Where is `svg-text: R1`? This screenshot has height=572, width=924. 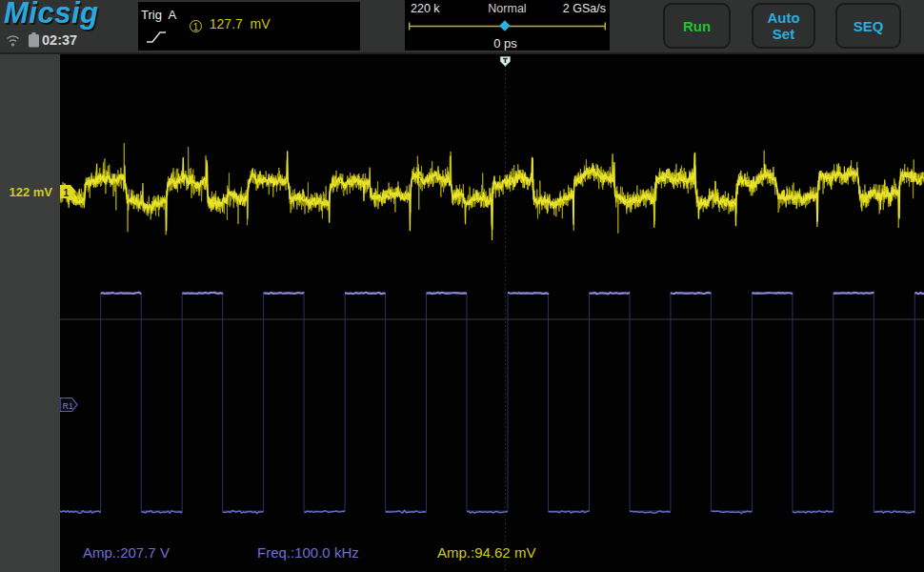 svg-text: R1 is located at coordinates (69, 406).